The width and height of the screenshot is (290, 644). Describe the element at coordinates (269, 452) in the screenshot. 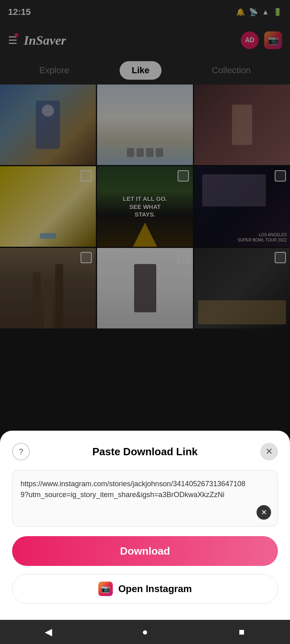

I see `close-button: ✕` at that location.